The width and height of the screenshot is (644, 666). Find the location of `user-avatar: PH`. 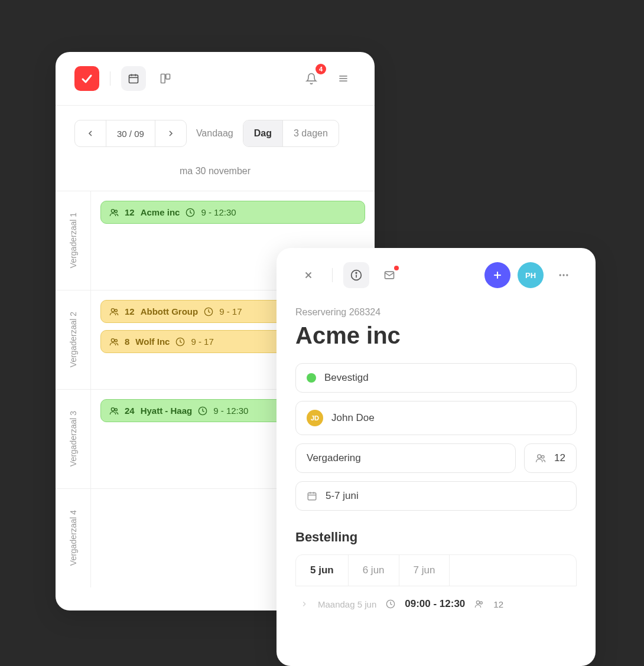

user-avatar: PH is located at coordinates (531, 275).